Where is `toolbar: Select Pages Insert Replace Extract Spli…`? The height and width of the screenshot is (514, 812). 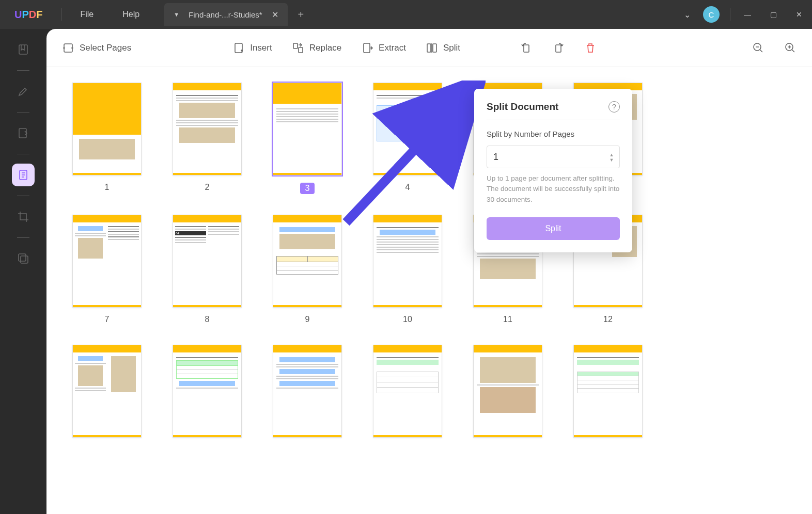 toolbar: Select Pages Insert Replace Extract Spli… is located at coordinates (429, 48).